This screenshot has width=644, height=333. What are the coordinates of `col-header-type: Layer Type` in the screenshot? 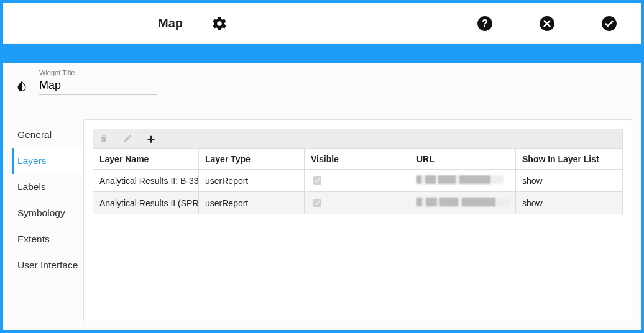 It's located at (252, 159).